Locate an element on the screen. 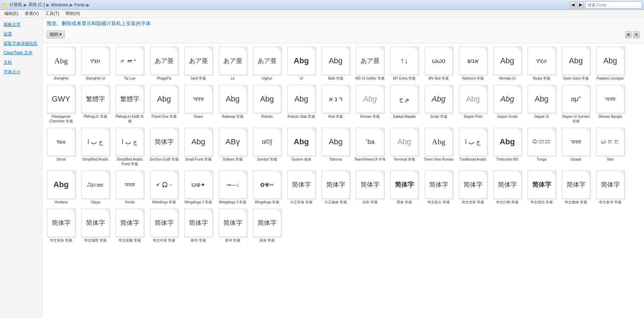 This screenshot has width=644, height=318. font-item: 简体字华文细黑 常规 is located at coordinates (96, 226).